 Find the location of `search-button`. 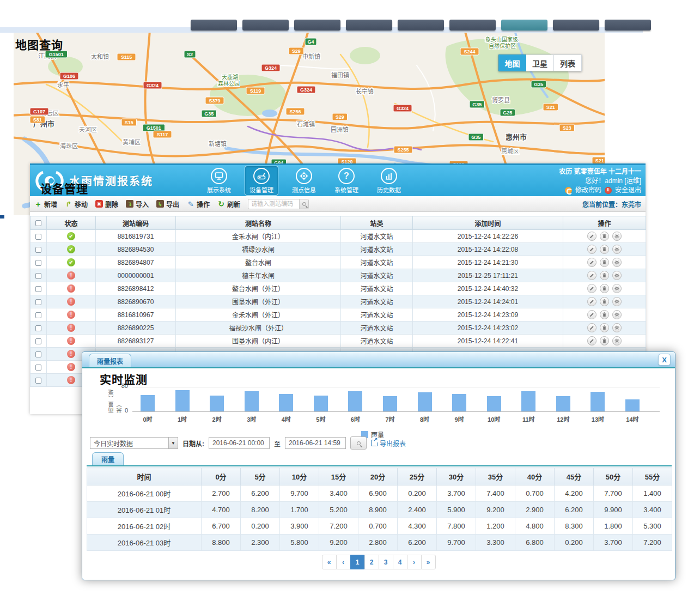

search-button is located at coordinates (304, 204).